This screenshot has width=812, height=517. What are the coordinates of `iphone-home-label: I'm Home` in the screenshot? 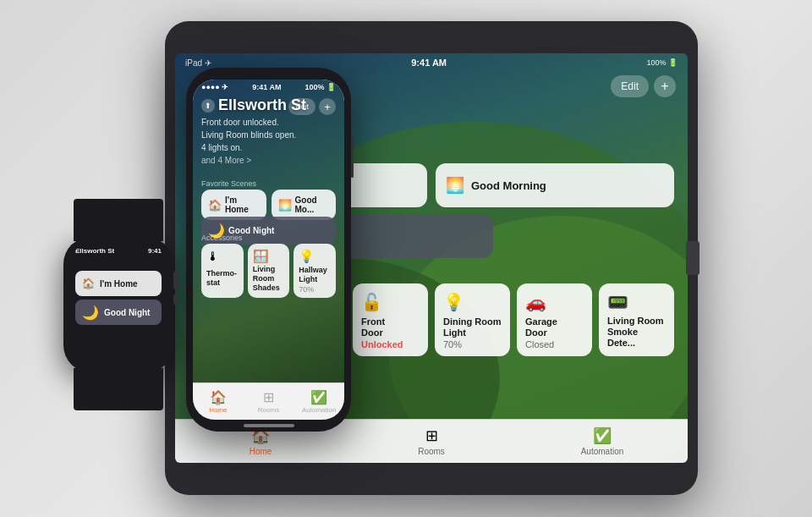 It's located at (242, 205).